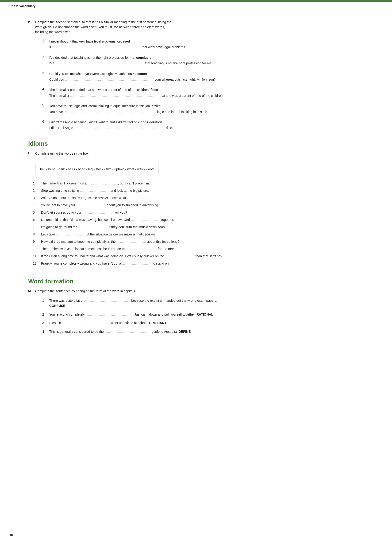 The width and height of the screenshot is (392, 544). What do you see at coordinates (184, 331) in the screenshot?
I see `wf-keyword-4: DEFINE` at bounding box center [184, 331].